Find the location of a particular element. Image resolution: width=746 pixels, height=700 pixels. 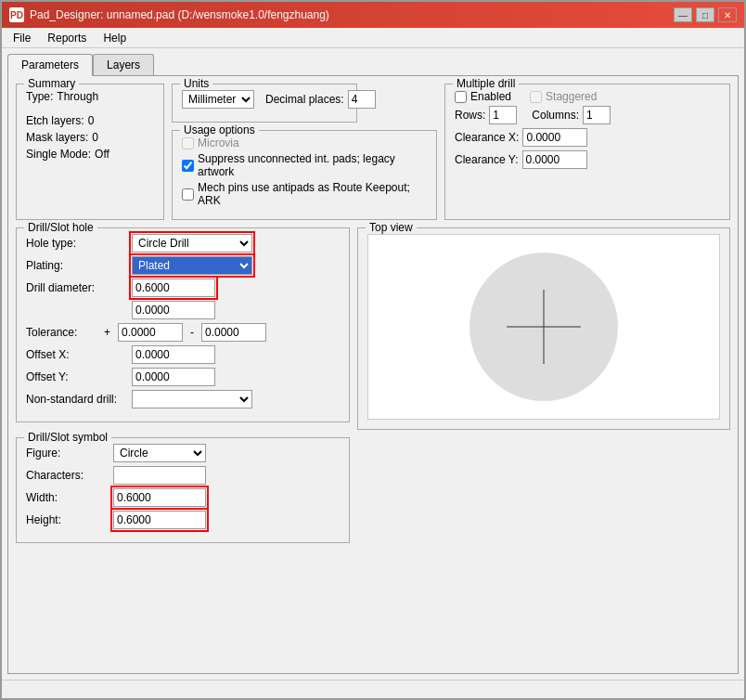

restore-button: □ is located at coordinates (705, 15).